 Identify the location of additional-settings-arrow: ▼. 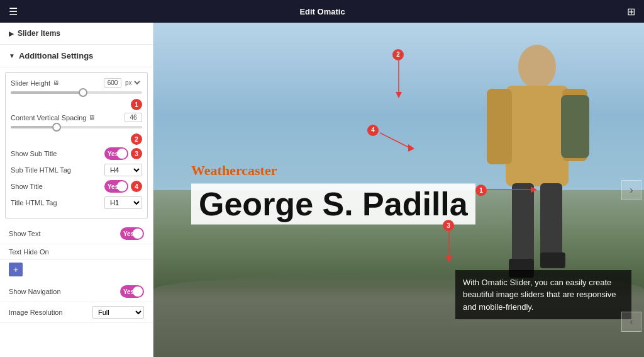
(12, 55).